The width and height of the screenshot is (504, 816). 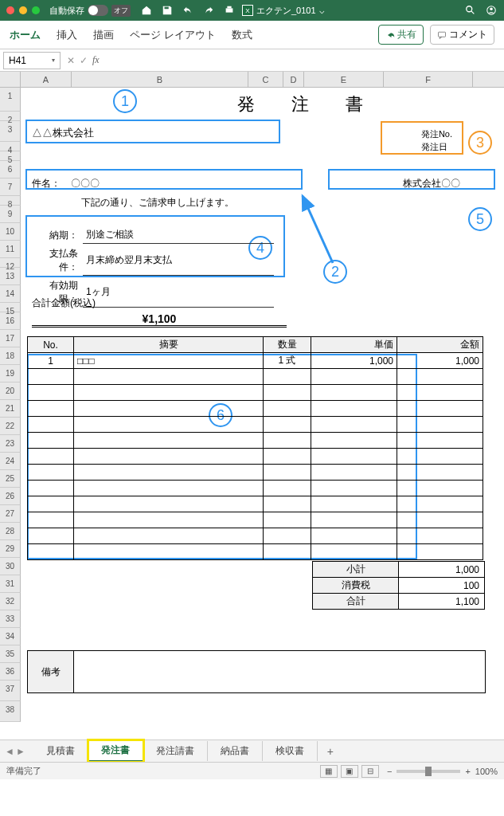 What do you see at coordinates (10, 356) in the screenshot?
I see `row-header: 18` at bounding box center [10, 356].